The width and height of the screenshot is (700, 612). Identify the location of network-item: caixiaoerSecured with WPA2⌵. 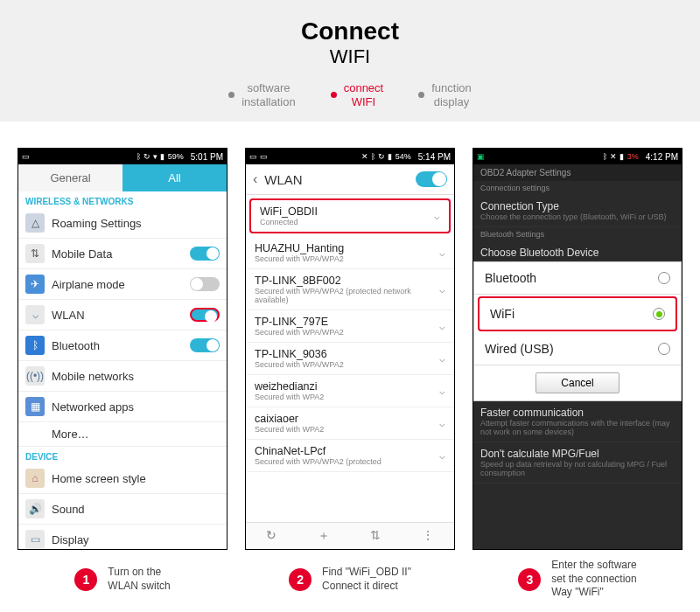
(350, 423).